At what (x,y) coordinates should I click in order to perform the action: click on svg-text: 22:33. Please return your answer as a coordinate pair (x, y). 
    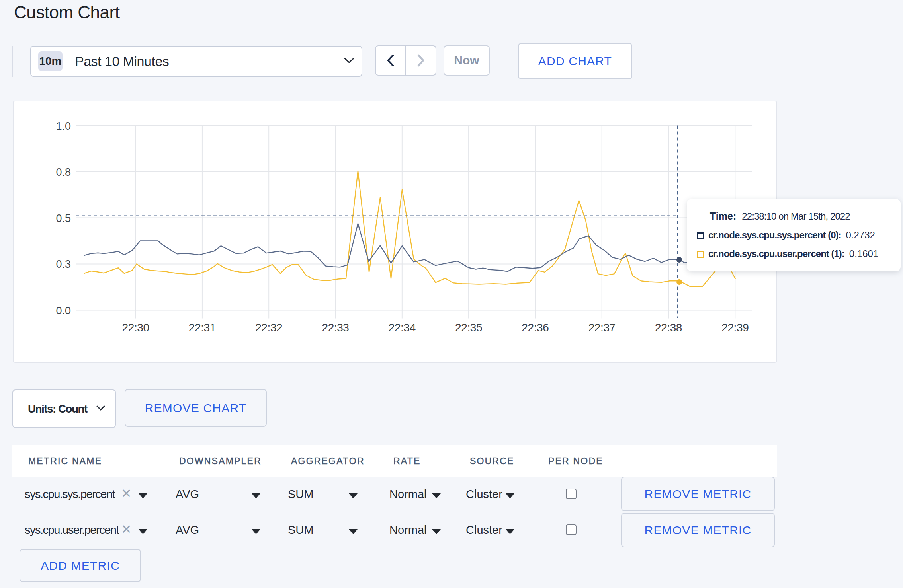
    Looking at the image, I should click on (335, 328).